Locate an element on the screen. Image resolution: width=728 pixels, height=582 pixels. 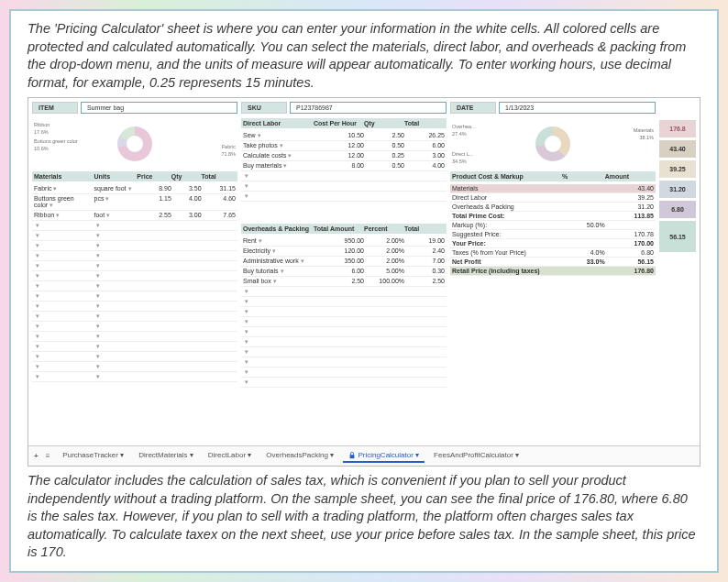
table-row: Taxes (% from Your Price)4.0%6.80 is located at coordinates (553, 253).